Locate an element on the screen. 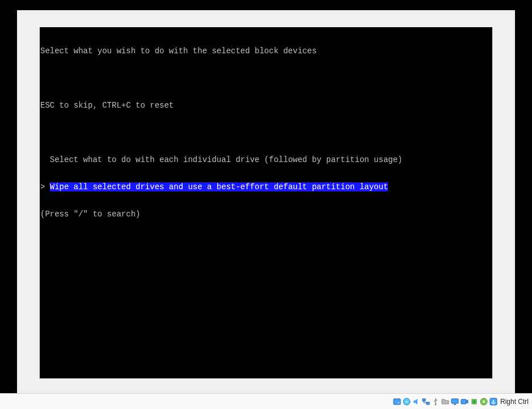 This screenshot has height=409, width=532. shared-folder-icon is located at coordinates (445, 402).